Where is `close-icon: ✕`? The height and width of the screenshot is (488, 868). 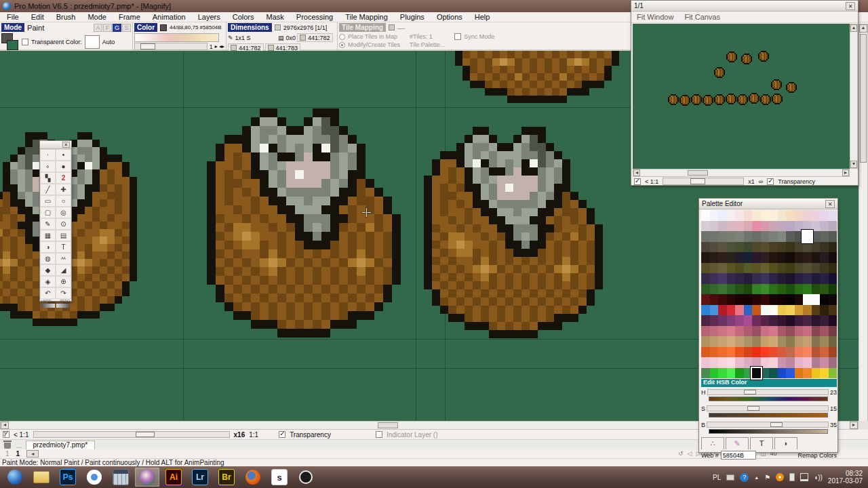 close-icon: ✕ is located at coordinates (830, 204).